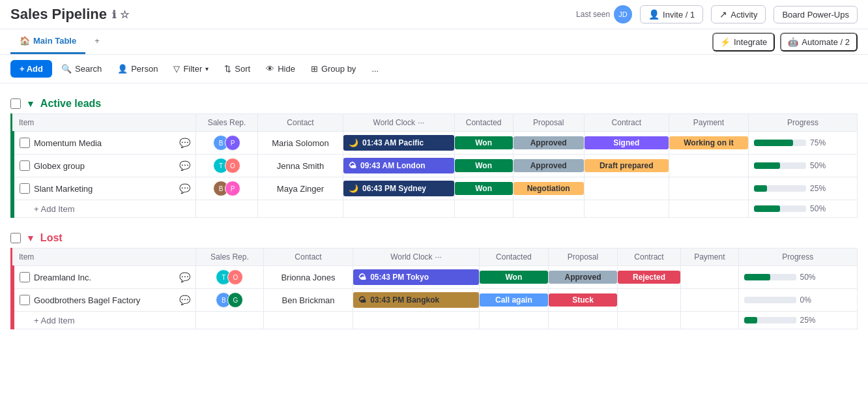  I want to click on progress-cell: 25%, so click(803, 189).